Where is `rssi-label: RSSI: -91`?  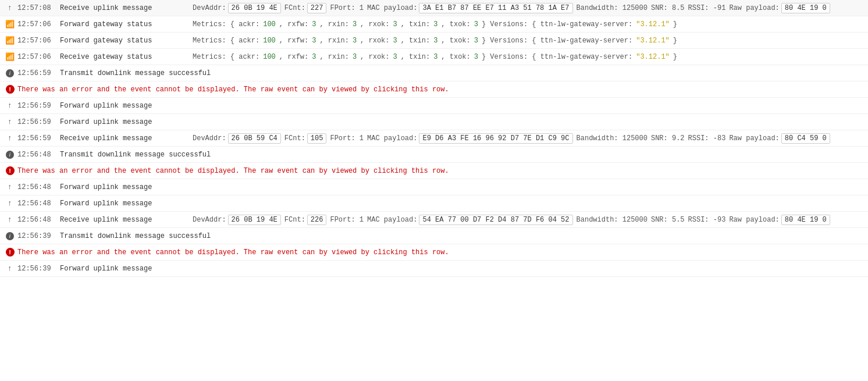 rssi-label: RSSI: -91 is located at coordinates (707, 8).